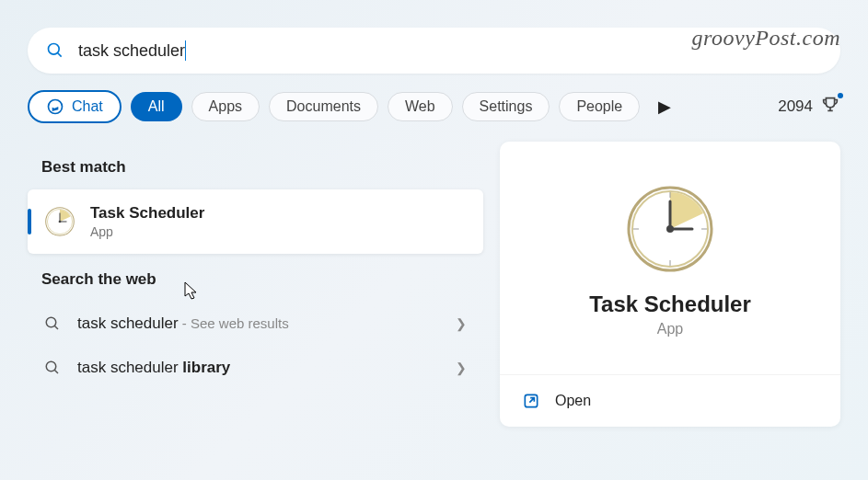 The width and height of the screenshot is (868, 480). What do you see at coordinates (226, 107) in the screenshot?
I see `filter-apps: Apps` at bounding box center [226, 107].